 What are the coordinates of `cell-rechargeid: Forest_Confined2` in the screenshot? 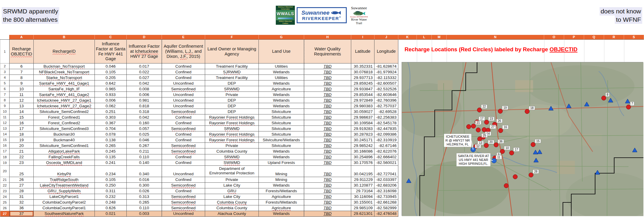 It's located at (64, 123).